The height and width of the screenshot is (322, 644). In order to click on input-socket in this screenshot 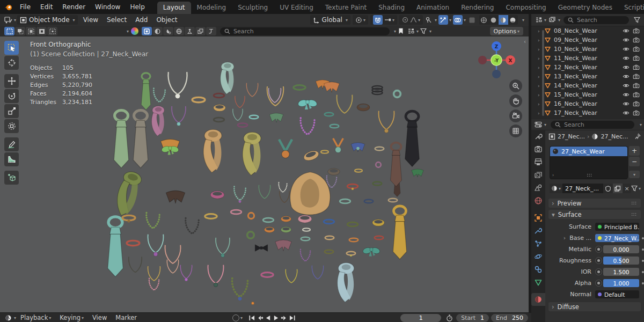, I will do `click(599, 249)`.